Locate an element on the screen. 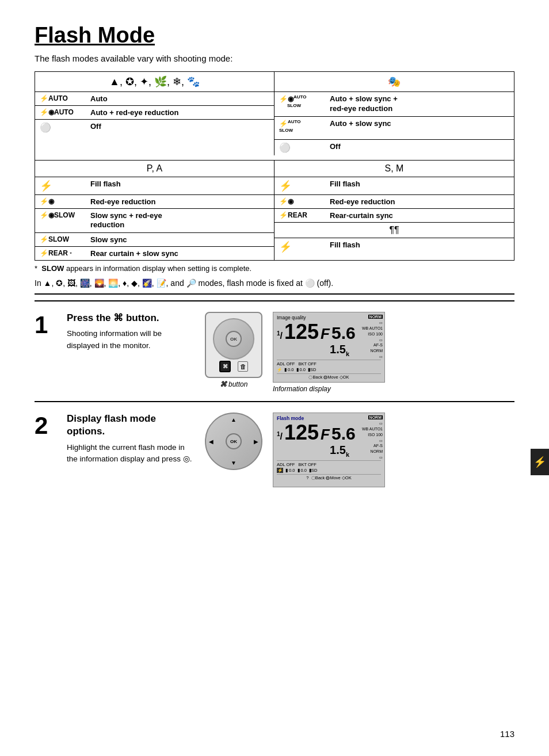  table-row: ¶¶ is located at coordinates (394, 230).